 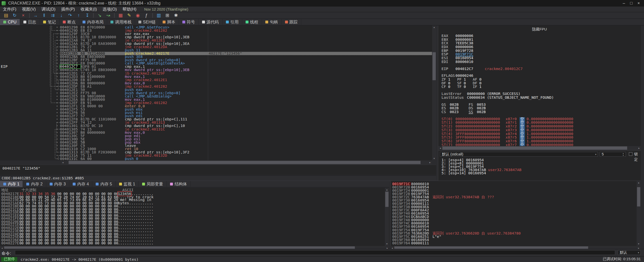 What do you see at coordinates (638, 3) in the screenshot?
I see `close-button: ×` at bounding box center [638, 3].